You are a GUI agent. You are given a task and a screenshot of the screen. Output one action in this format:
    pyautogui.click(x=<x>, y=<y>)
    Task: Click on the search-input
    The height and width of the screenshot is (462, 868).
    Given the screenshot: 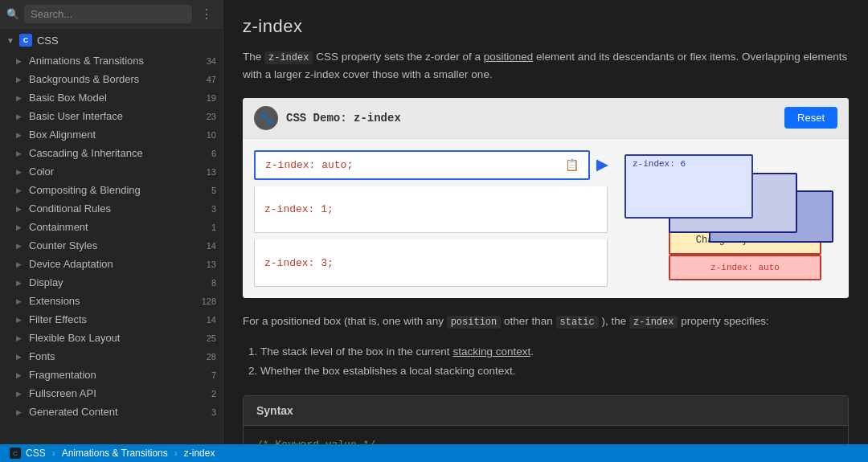 What is the action you would take?
    pyautogui.click(x=108, y=14)
    